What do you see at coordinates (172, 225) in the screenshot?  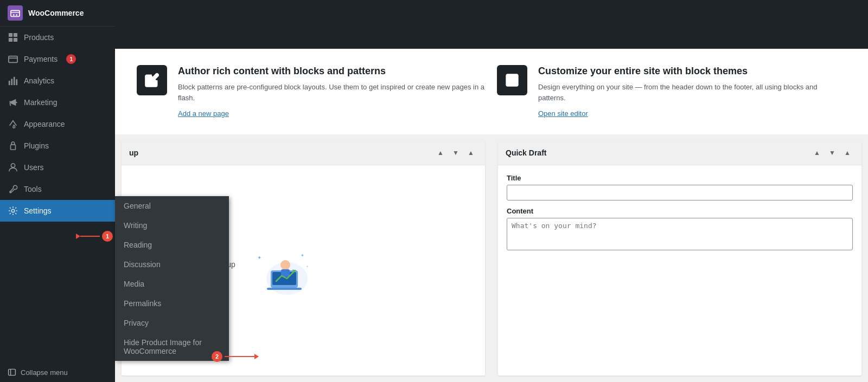 I see `submenu-item-writing: Writing` at bounding box center [172, 225].